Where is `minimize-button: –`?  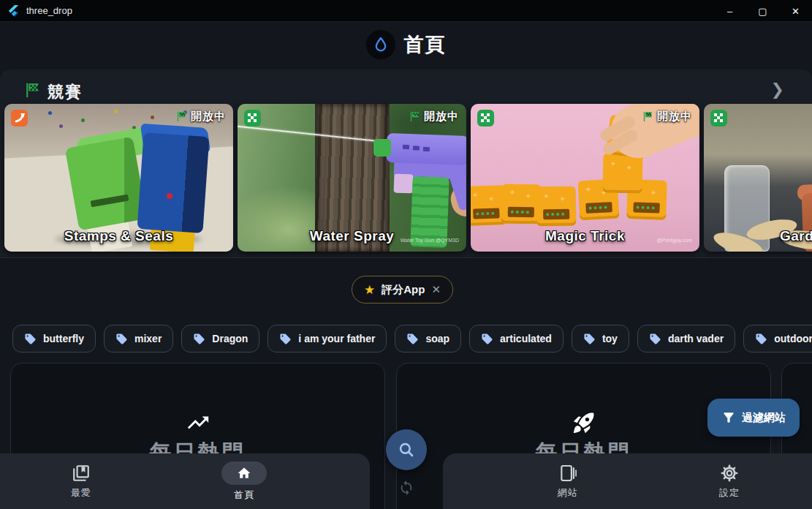
minimize-button: – is located at coordinates (729, 11).